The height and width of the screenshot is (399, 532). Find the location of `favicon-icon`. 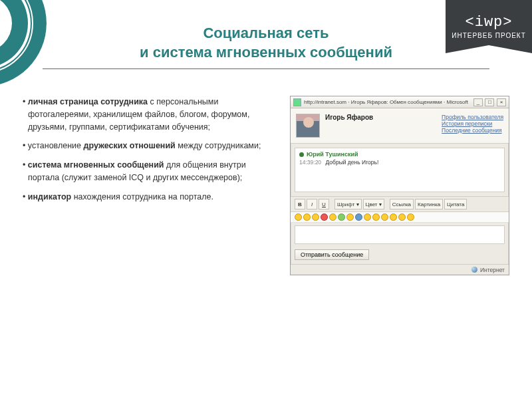

favicon-icon is located at coordinates (297, 102).